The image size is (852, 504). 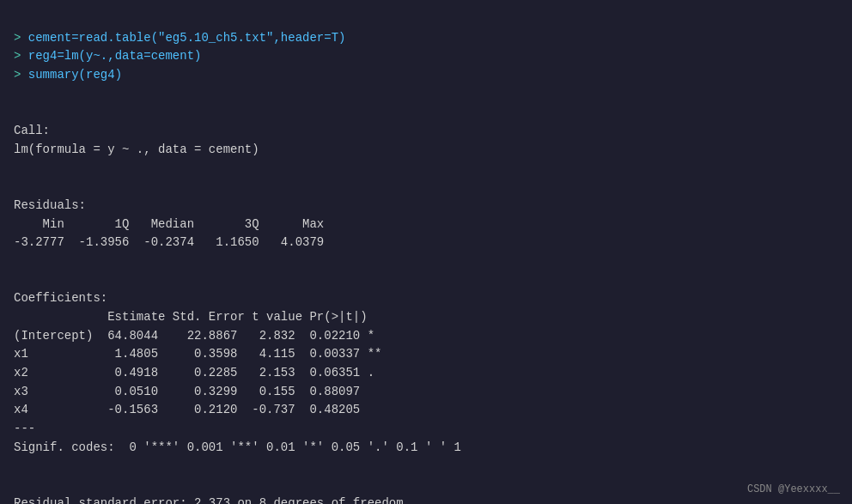 I want to click on command-line-3: > summary(reg4), so click(x=68, y=75).